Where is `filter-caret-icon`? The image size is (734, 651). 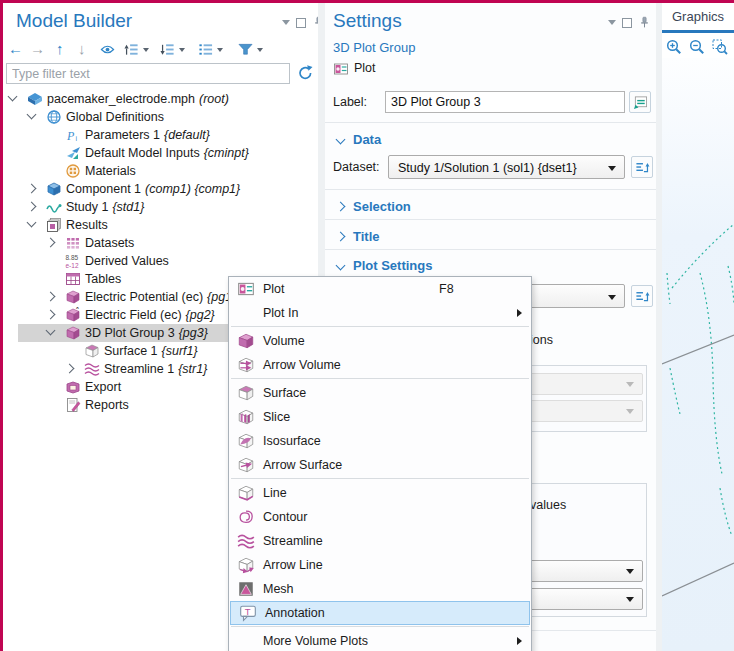
filter-caret-icon is located at coordinates (260, 50).